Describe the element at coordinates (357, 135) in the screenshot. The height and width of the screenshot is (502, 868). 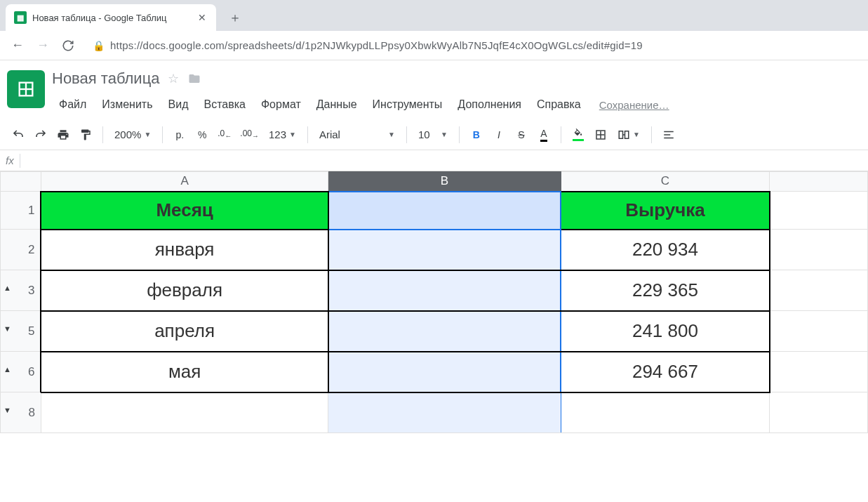
I see `font-dropdown: Arial▼` at that location.